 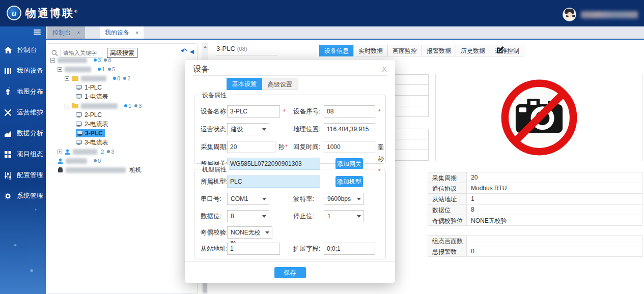 What do you see at coordinates (122, 115) in the screenshot?
I see `tree-node-device: 2-PLC` at bounding box center [122, 115].